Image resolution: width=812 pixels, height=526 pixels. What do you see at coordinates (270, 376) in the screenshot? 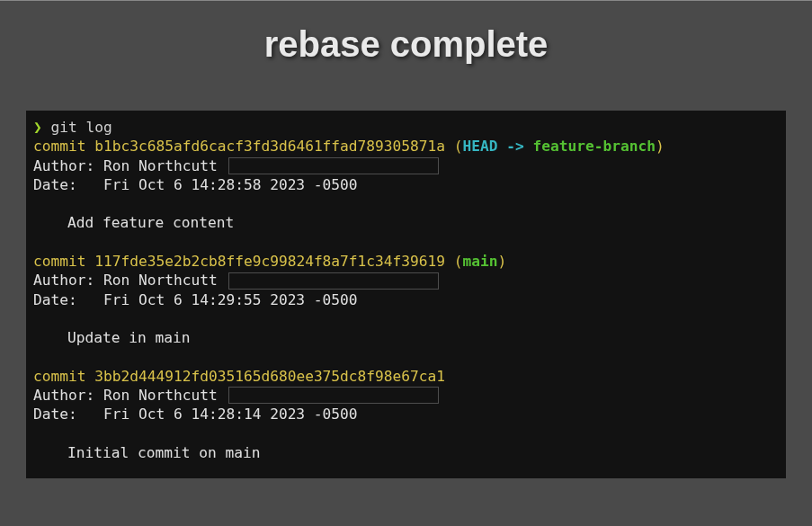
I see `commit-hash: 3bb2d444912fd035165d680ee375dc8f98e67ca1` at bounding box center [270, 376].